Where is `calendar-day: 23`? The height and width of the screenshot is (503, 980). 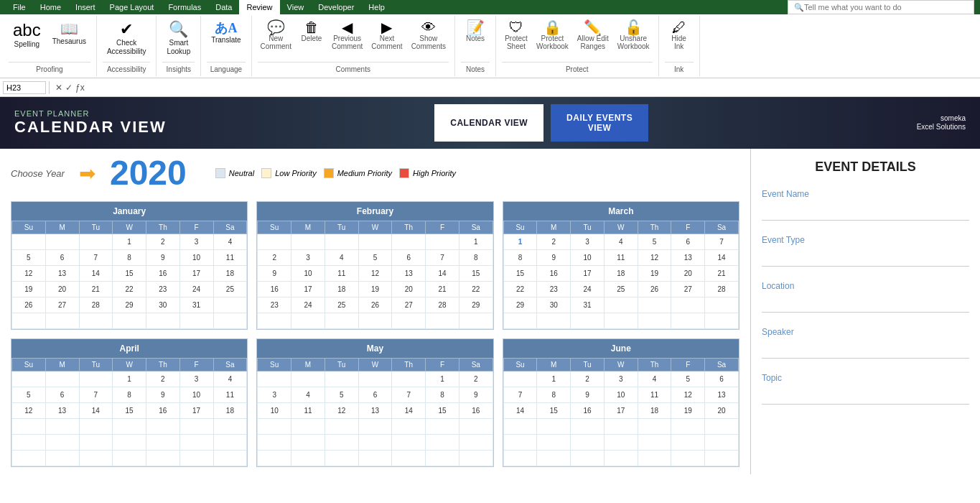 calendar-day: 23 is located at coordinates (274, 305).